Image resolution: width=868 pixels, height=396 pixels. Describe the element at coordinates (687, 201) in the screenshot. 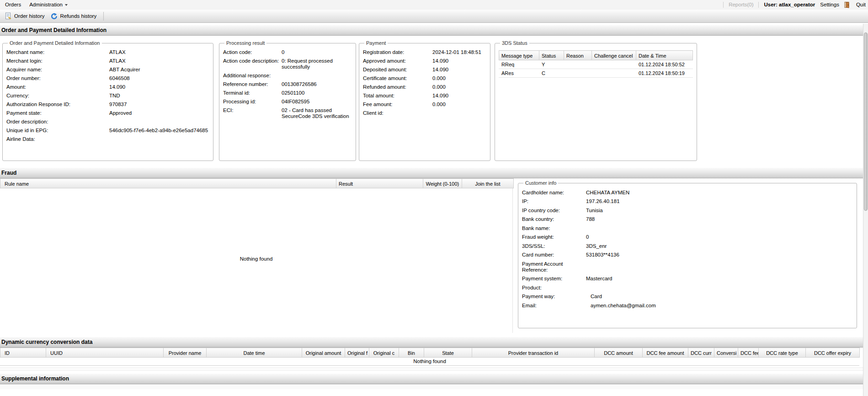

I see `field-row: IP:197.26.40.181` at that location.